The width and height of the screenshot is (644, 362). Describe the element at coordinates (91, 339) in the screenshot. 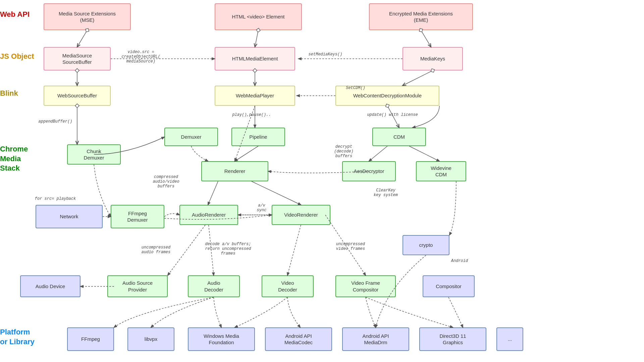

I see `box-ffmpeg: FFmpeg` at that location.